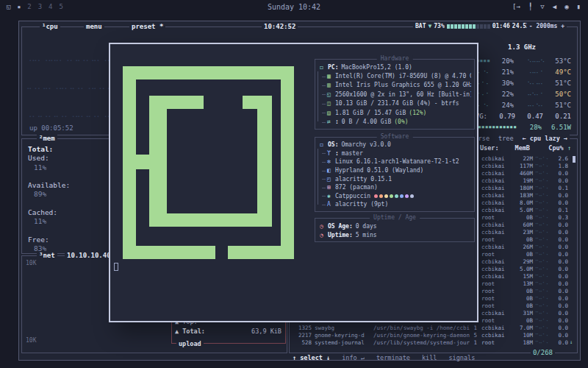  What do you see at coordinates (294, 7) in the screenshot?
I see `top-bar: ◱ ▪ 2345 Sunday 10:42 [→╿▽◀◉▮` at bounding box center [294, 7].